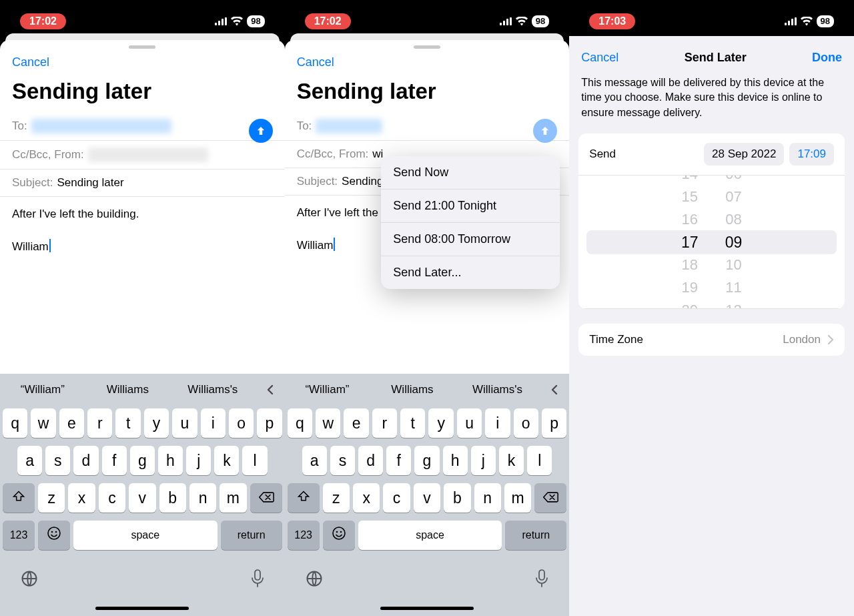 This screenshot has width=854, height=616. Describe the element at coordinates (734, 242) in the screenshot. I see `minute-wheel: 06070809101112` at that location.